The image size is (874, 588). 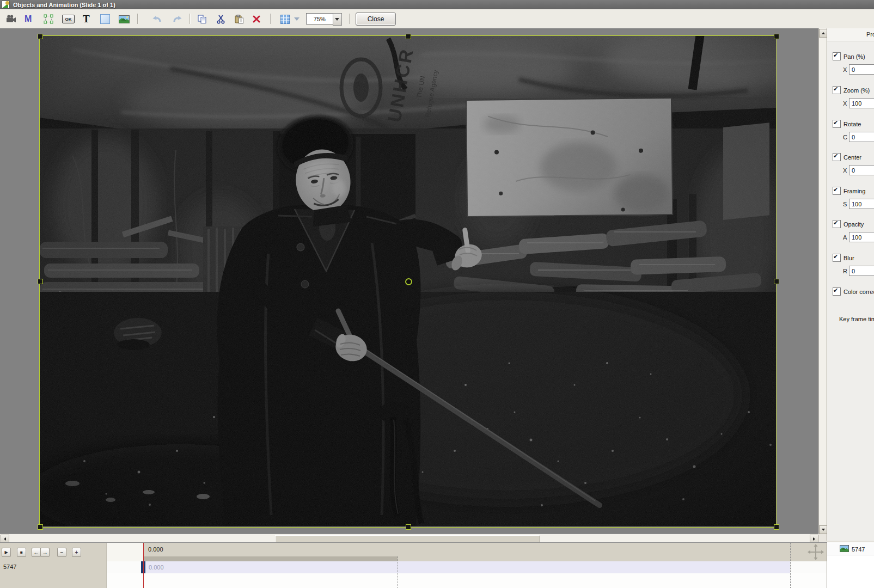 What do you see at coordinates (157, 19) in the screenshot?
I see `undo-icon` at bounding box center [157, 19].